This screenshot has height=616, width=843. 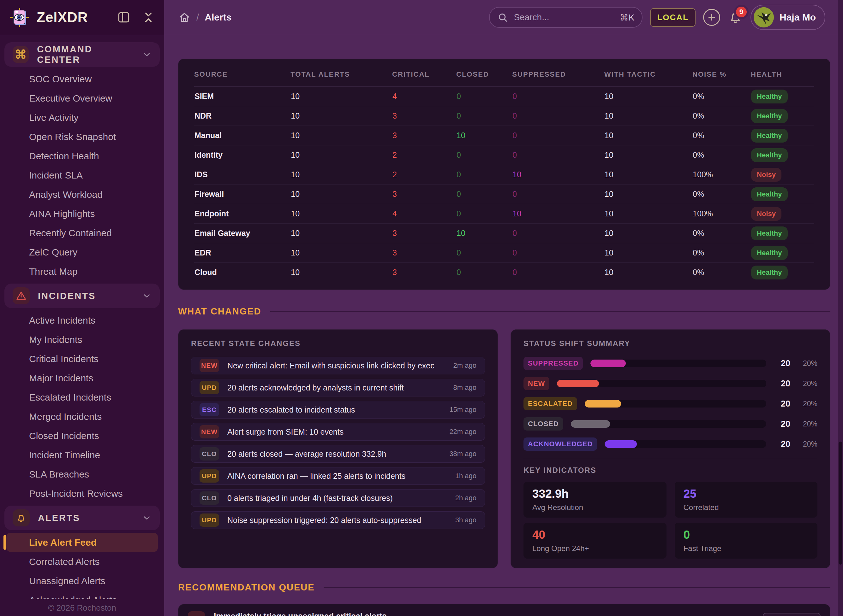 I want to click on status-percent: 20%, so click(x=808, y=363).